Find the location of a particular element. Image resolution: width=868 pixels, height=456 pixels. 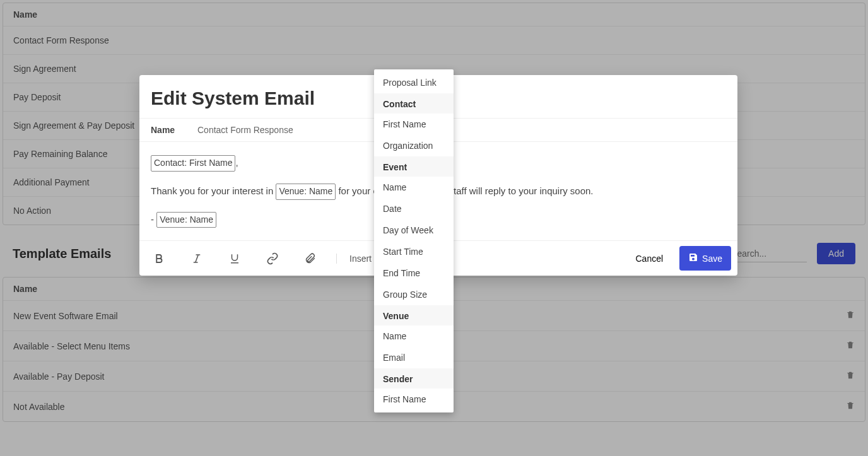

italic-button is located at coordinates (197, 259).